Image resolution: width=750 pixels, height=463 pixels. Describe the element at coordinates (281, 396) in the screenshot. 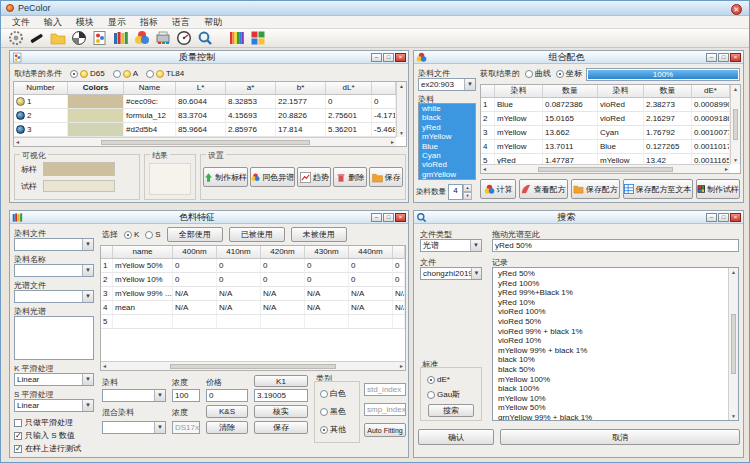

I see `k1-field: 3.19005` at that location.